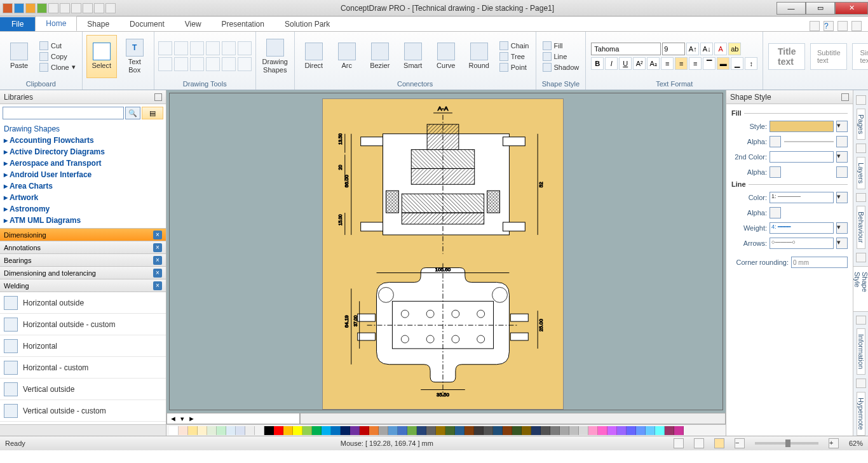 Image resolution: width=868 pixels, height=463 pixels. What do you see at coordinates (802, 157) in the screenshot?
I see `second-color` at bounding box center [802, 157].